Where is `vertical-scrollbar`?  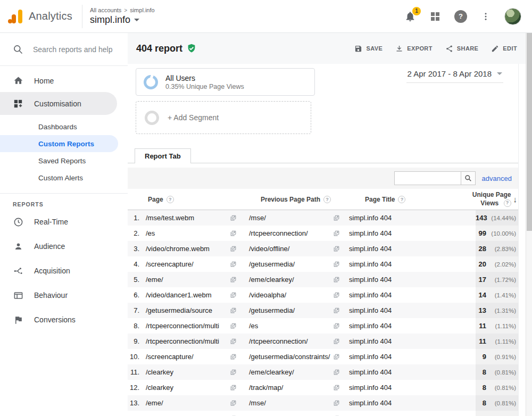
vertical-scrollbar is located at coordinates (529, 224).